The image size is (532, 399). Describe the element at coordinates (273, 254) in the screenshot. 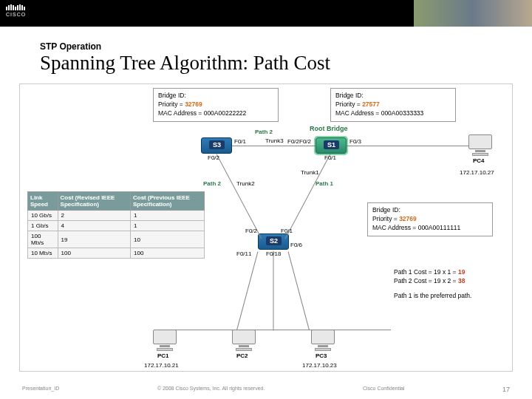

I see `port-label: F0/18` at that location.